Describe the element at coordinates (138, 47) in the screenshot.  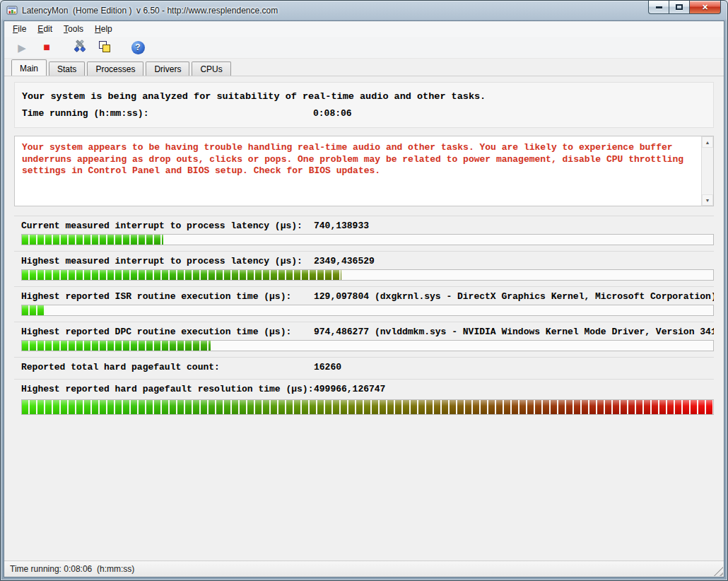
I see `help-button: ?` at that location.